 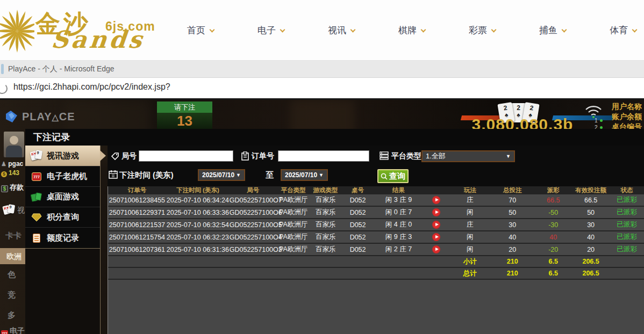 I want to click on document-icon, so click(x=37, y=238).